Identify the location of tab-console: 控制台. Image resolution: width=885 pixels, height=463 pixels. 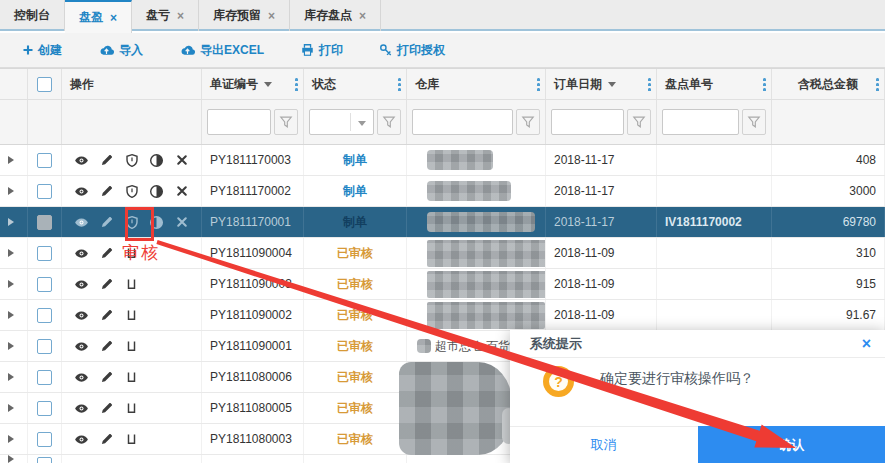
(32, 16).